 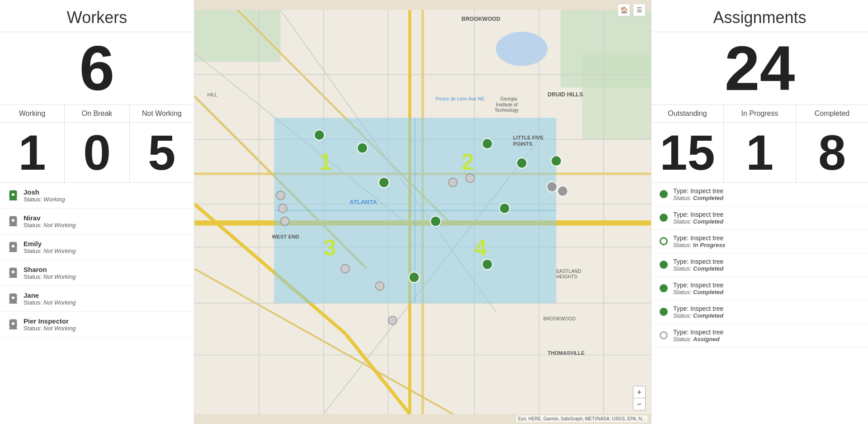 What do you see at coordinates (97, 273) in the screenshot?
I see `worker-item: Sharon Status: Not Working` at bounding box center [97, 273].